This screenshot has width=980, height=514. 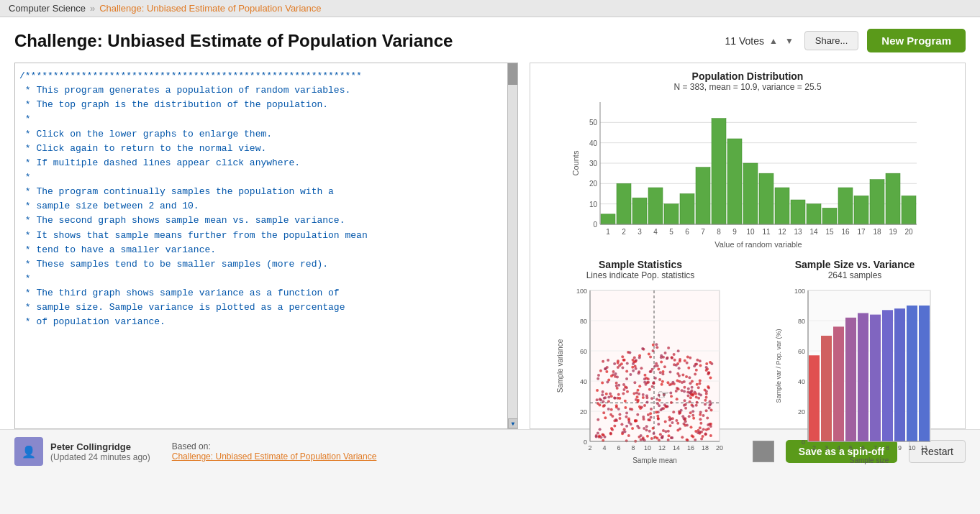 I want to click on new-program-button: New Program, so click(x=917, y=40).